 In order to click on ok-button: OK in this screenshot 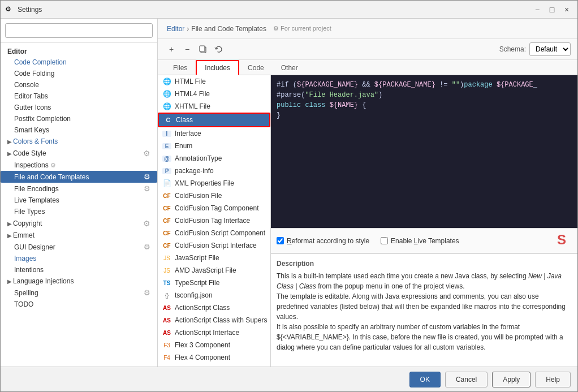, I will do `click(425, 380)`.